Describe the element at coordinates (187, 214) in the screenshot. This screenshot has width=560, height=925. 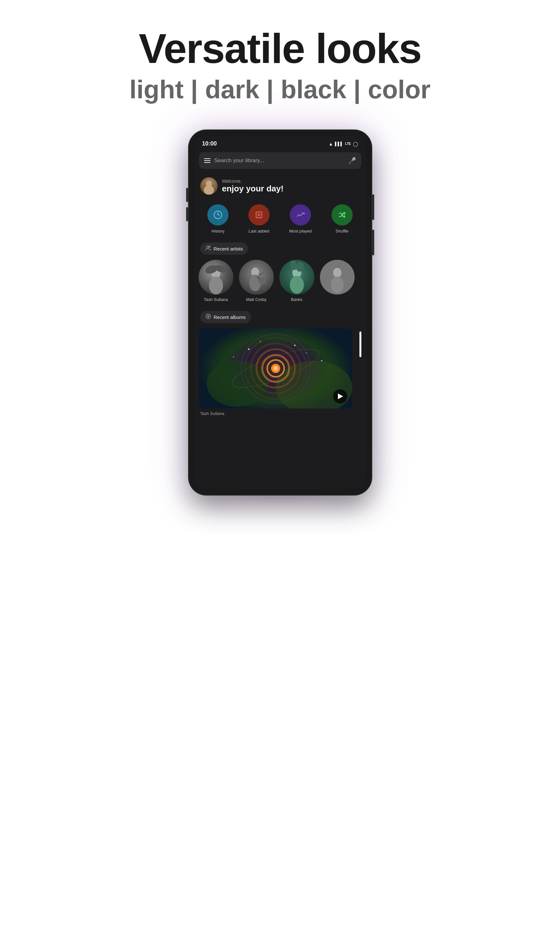
I see `volume-down-button` at that location.